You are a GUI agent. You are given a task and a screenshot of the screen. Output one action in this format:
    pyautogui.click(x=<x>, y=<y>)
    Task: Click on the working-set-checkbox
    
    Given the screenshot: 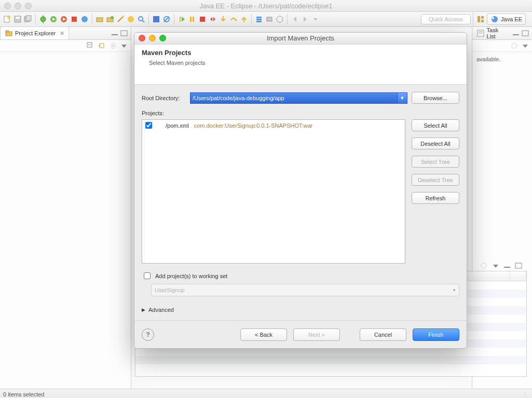 What is the action you would take?
    pyautogui.click(x=147, y=276)
    